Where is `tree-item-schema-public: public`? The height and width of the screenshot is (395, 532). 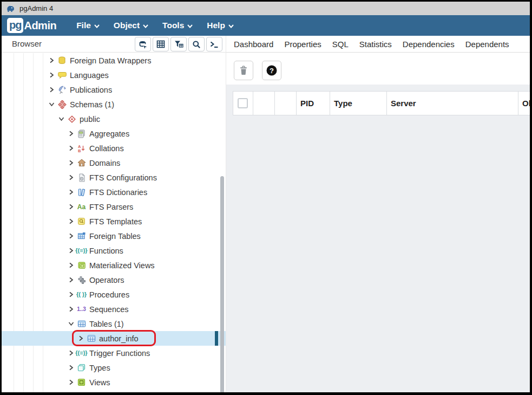 tree-item-schema-public: public is located at coordinates (114, 119).